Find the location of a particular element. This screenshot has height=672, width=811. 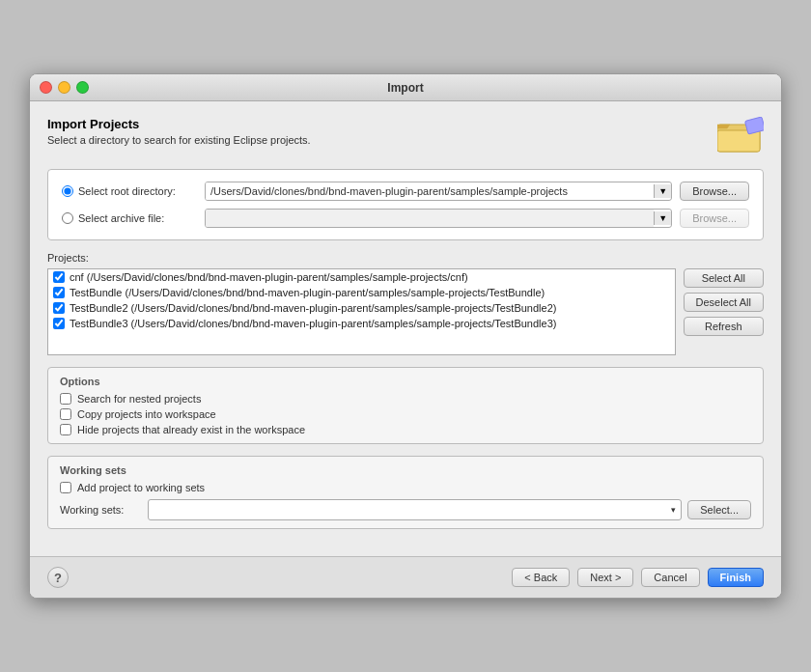

project-label: cnf (/Users/David/clones/bnd/bnd-maven-p… is located at coordinates (268, 277).